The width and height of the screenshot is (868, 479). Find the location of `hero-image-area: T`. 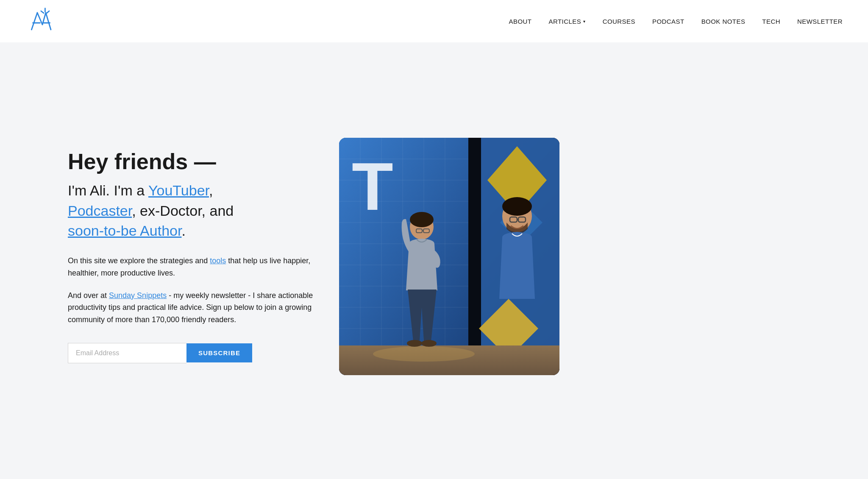

hero-image-area: T is located at coordinates (449, 256).